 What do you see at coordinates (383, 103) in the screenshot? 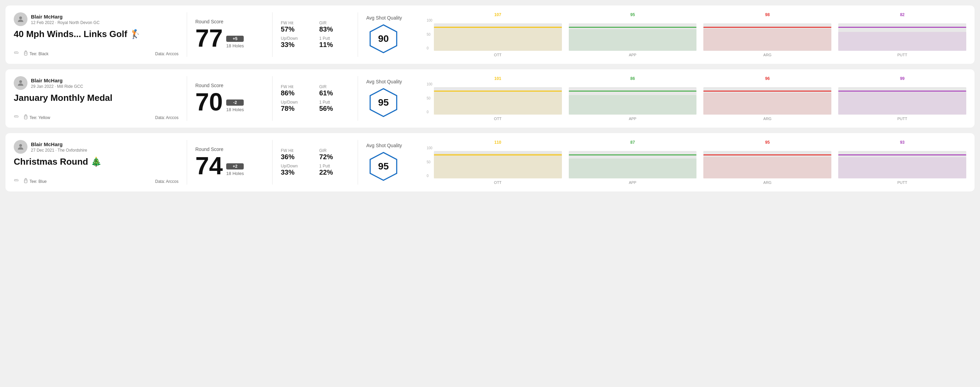
I see `hexagon-container-2: 95` at bounding box center [383, 103].